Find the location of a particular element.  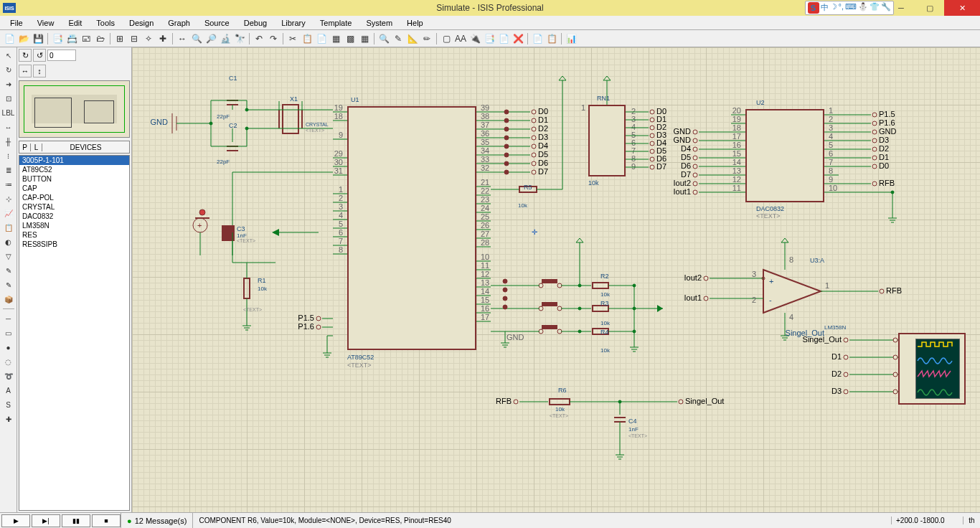

toolbar-btn-12: ✚ is located at coordinates (163, 39).